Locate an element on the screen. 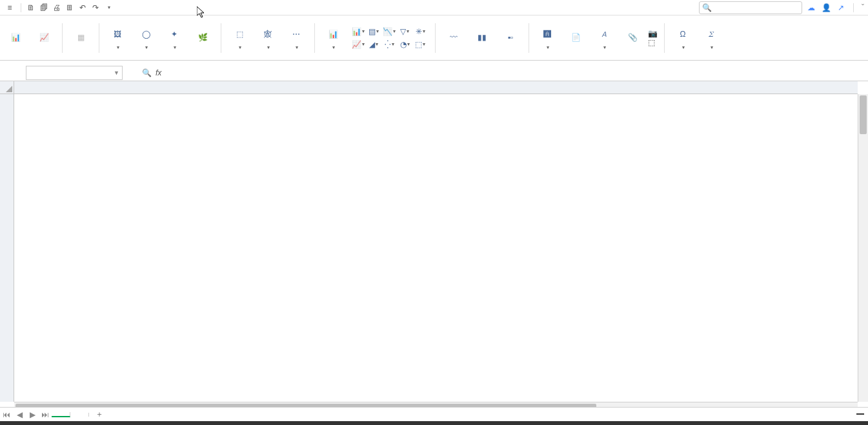 This screenshot has width=868, height=425. sparkline-winloss-button: ▪▫ is located at coordinates (510, 38).